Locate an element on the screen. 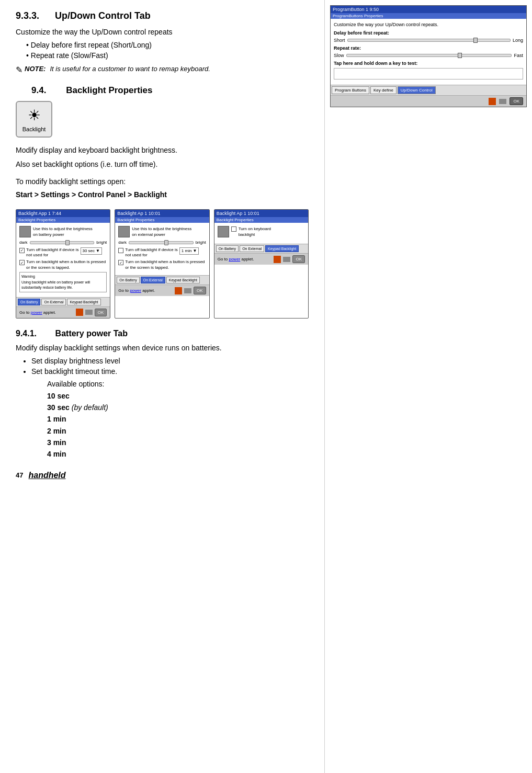  right-keyboard-icon is located at coordinates (503, 101).